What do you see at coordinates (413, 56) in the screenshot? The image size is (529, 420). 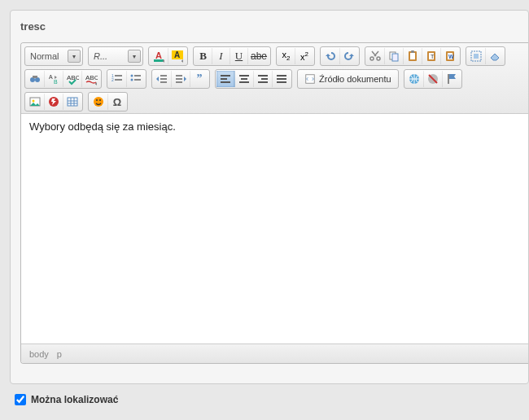 I see `paste-icon` at bounding box center [413, 56].